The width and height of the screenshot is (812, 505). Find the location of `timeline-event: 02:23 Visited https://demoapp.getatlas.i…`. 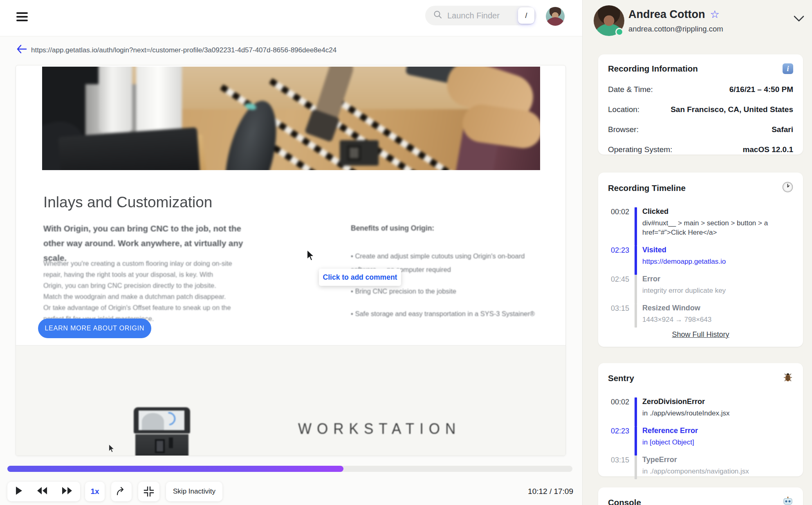

timeline-event: 02:23 Visited https://demoapp.getatlas.i… is located at coordinates (701, 260).